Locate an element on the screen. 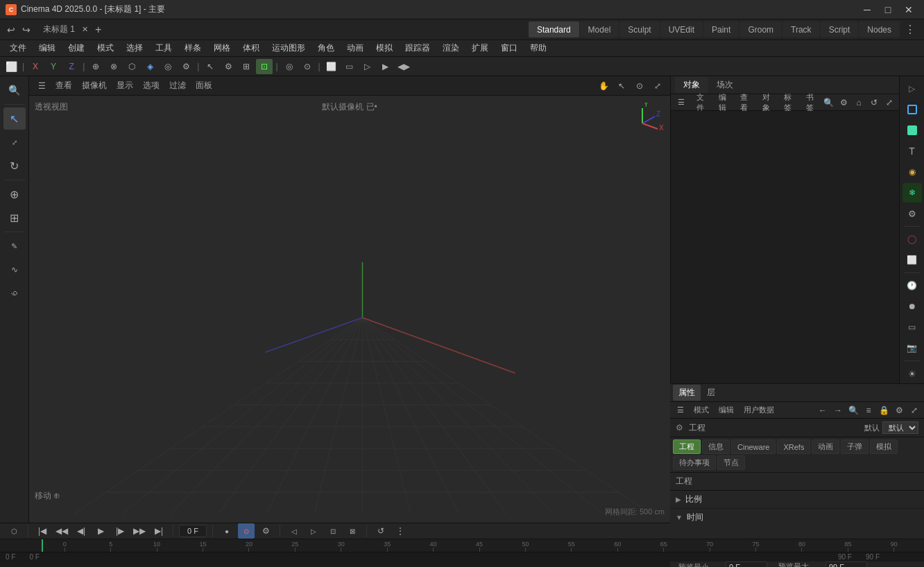 This screenshot has height=567, width=924. tl-range4: ⊠ is located at coordinates (352, 531).